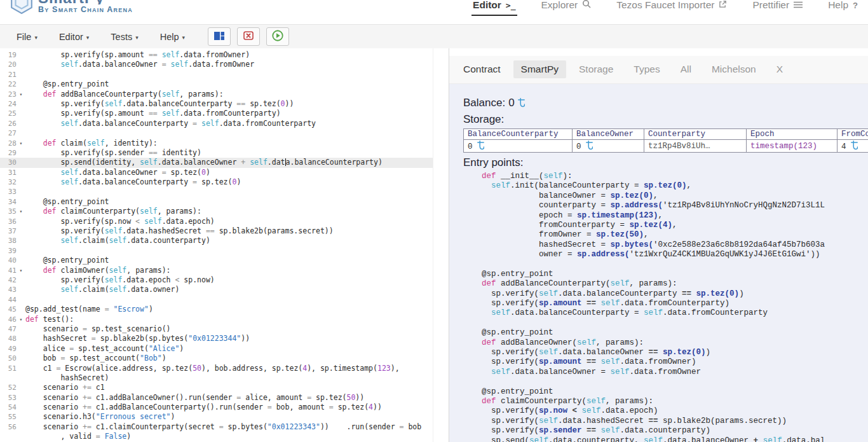 Image resolution: width=868 pixels, height=442 pixels. I want to click on editor-line: 46▾def test():, so click(216, 319).